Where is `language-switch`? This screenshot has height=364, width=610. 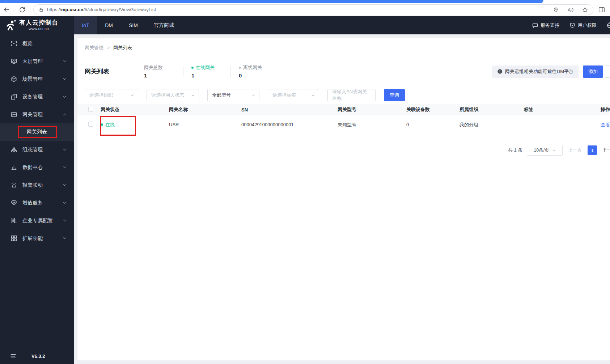 language-switch is located at coordinates (609, 25).